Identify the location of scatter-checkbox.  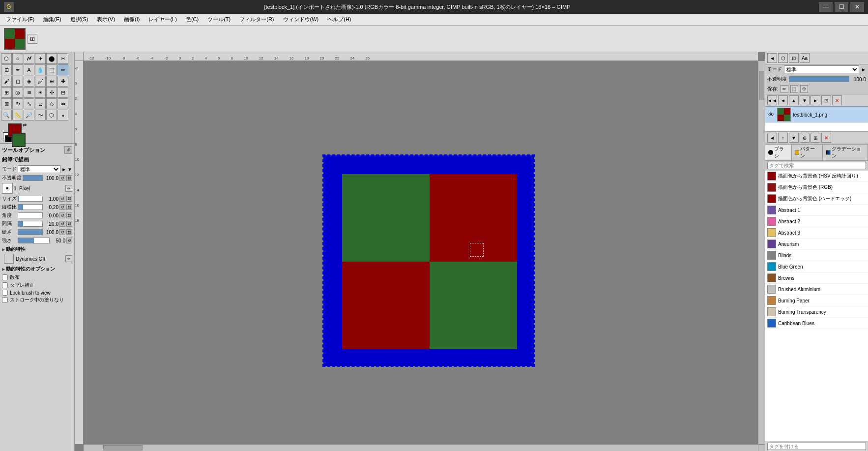
(5, 277).